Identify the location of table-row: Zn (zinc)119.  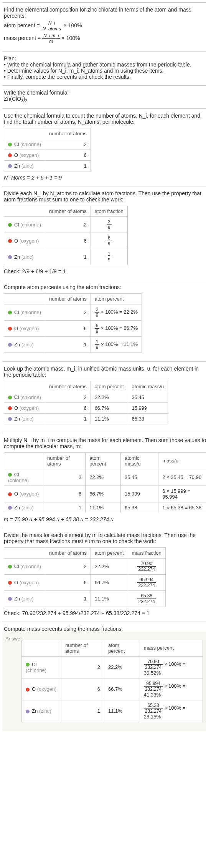
(66, 257).